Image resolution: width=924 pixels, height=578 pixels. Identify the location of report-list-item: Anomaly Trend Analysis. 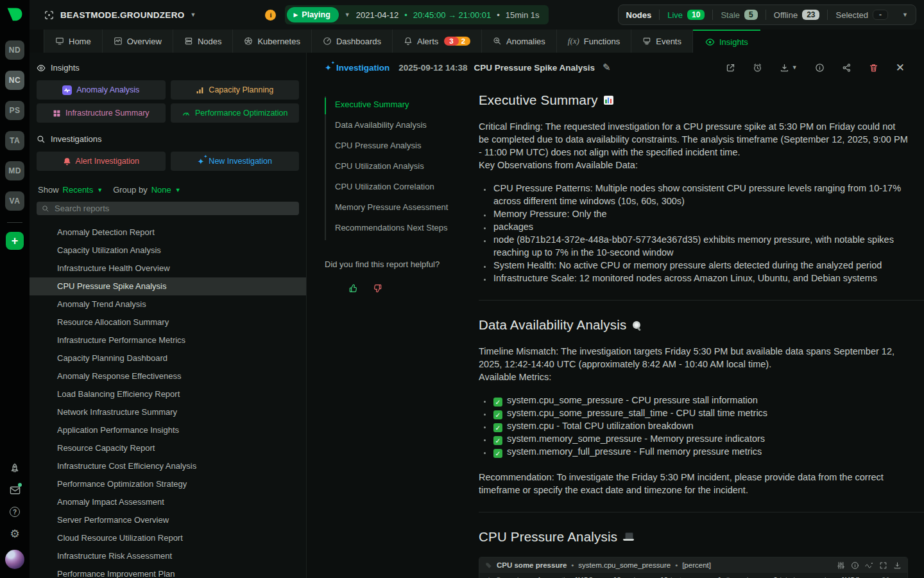
(168, 304).